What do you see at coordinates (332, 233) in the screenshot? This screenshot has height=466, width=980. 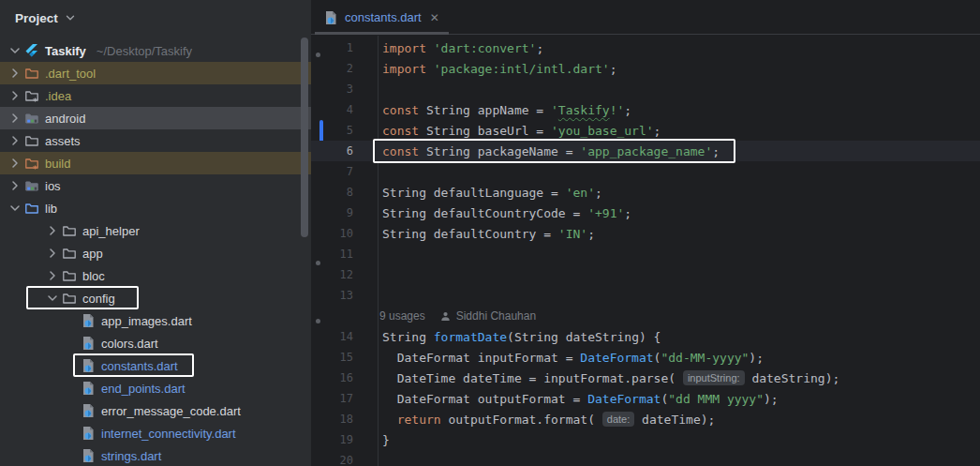 I see `line-number: 10` at bounding box center [332, 233].